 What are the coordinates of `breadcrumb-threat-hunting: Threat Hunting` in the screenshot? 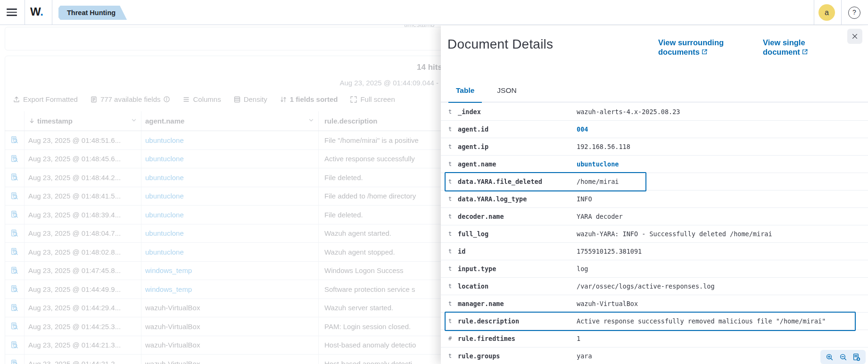 It's located at (92, 13).